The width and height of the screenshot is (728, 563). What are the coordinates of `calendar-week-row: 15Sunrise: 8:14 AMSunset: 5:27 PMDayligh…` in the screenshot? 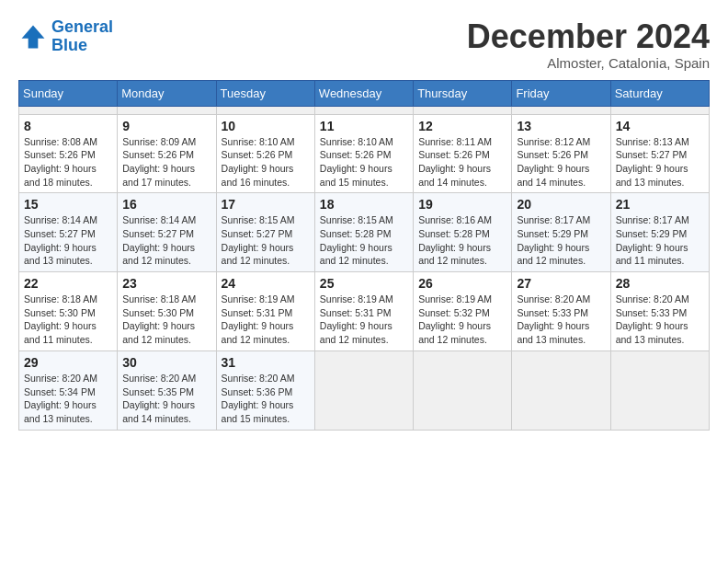 It's located at (364, 233).